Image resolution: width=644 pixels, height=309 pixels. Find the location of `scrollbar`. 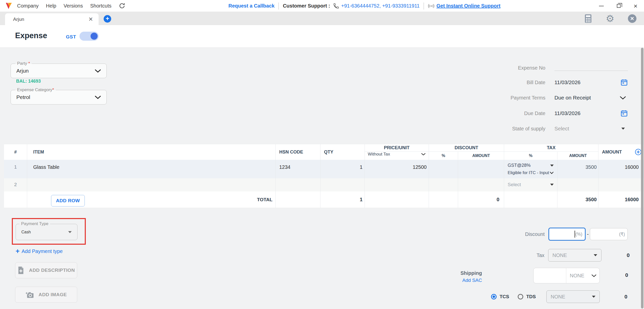

scrollbar is located at coordinates (642, 178).